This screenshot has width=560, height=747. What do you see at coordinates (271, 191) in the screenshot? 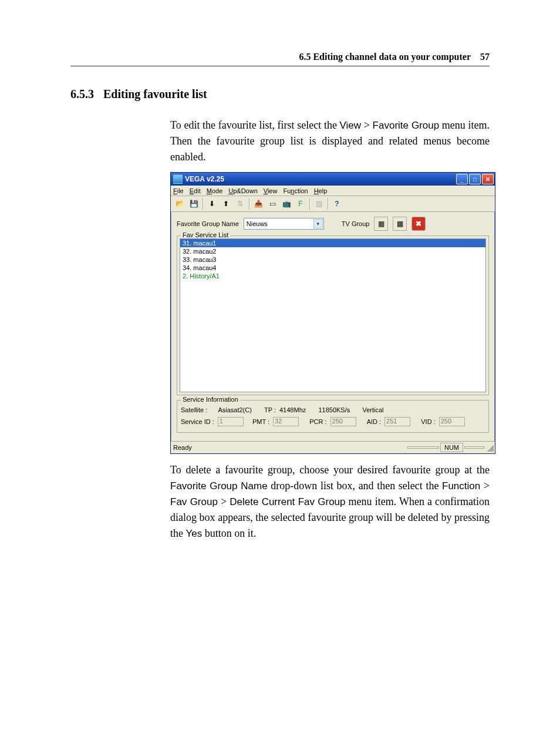
I see `menu-view: View` at bounding box center [271, 191].